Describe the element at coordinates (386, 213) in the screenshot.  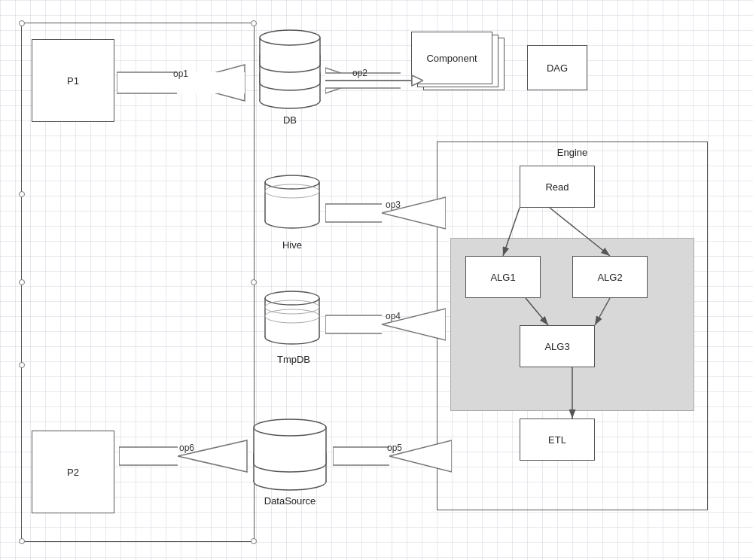
I see `op3-arrow` at that location.